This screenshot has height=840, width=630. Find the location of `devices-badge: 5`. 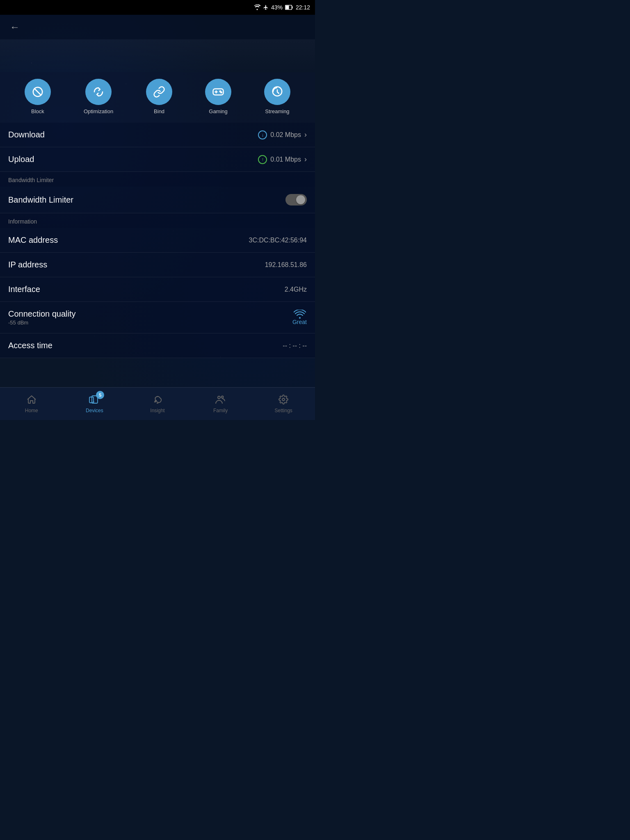

devices-badge: 5 is located at coordinates (100, 395).